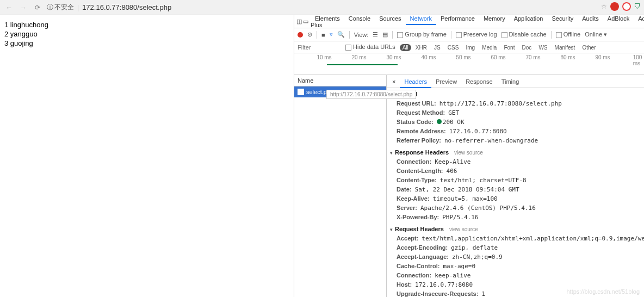 This screenshot has height=297, width=644. Describe the element at coordinates (516, 113) in the screenshot. I see `header-row: Request Method:GET` at that location.